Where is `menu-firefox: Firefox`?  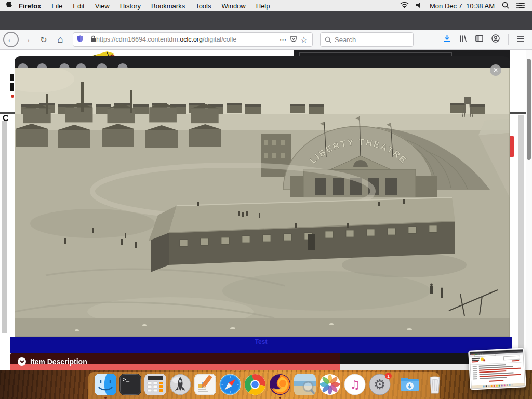 menu-firefox: Firefox is located at coordinates (30, 6).